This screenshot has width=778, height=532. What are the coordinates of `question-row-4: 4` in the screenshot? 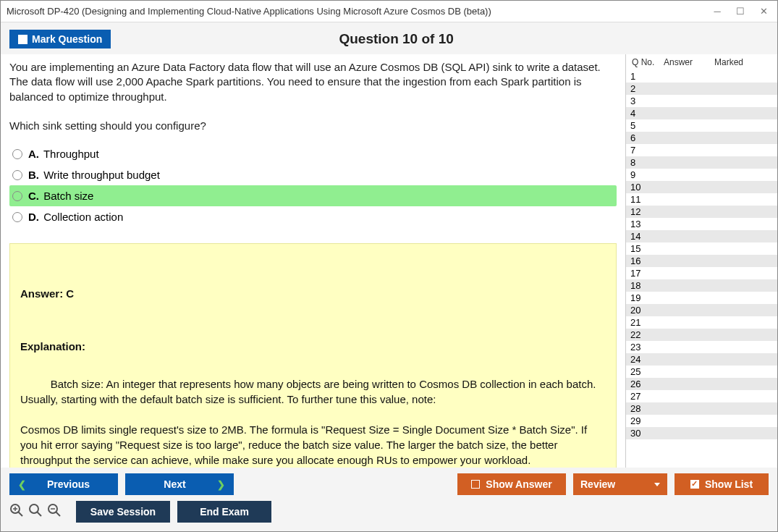 It's located at (702, 113).